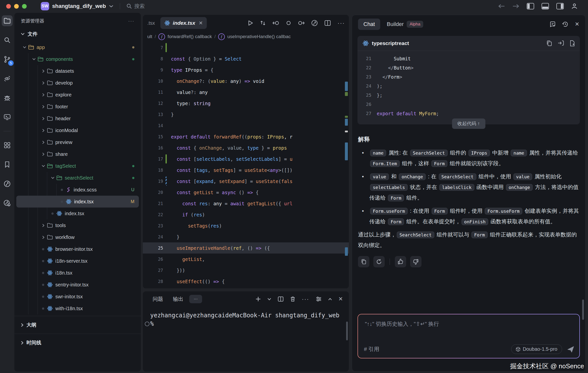 The height and width of the screenshot is (373, 588). I want to click on filter-icon, so click(319, 299).